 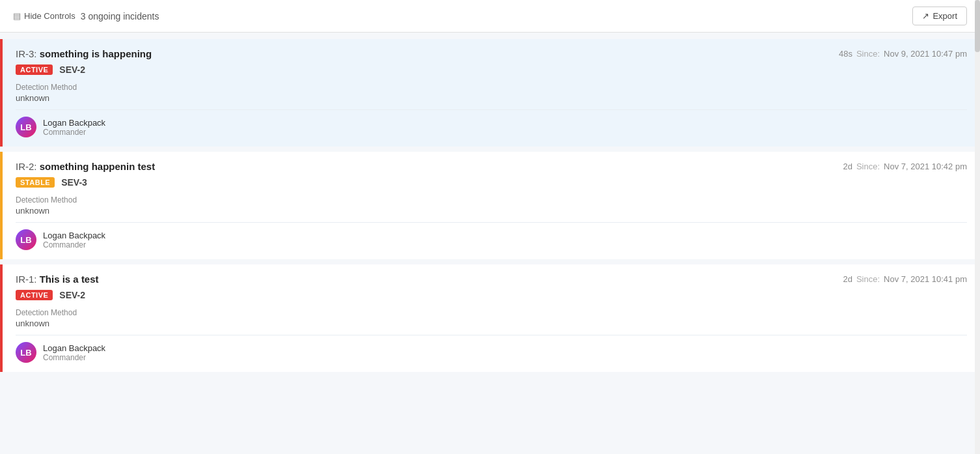 What do you see at coordinates (44, 16) in the screenshot?
I see `hide-controls-button: ▤ Hide Controls` at bounding box center [44, 16].